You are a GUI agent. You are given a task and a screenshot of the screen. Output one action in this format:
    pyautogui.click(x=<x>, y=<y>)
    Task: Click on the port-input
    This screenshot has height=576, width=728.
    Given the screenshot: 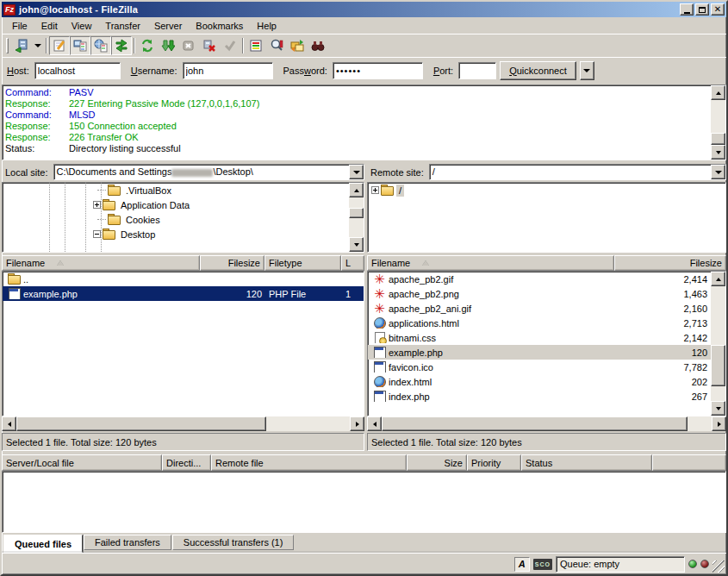 What is the action you would take?
    pyautogui.click(x=477, y=71)
    